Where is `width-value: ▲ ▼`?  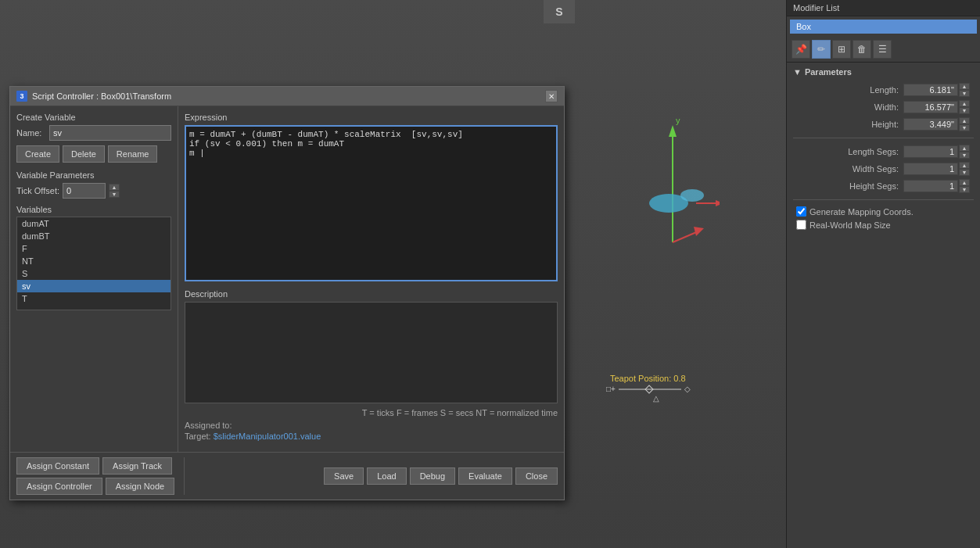
width-value: ▲ ▼ is located at coordinates (939, 107).